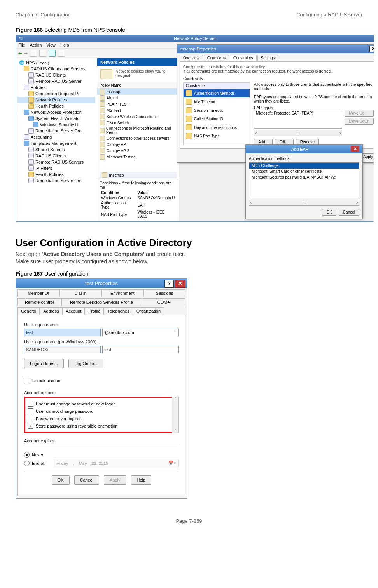 The image size is (378, 588). What do you see at coordinates (216, 58) in the screenshot?
I see `tab-conditions: Conditions` at bounding box center [216, 58].